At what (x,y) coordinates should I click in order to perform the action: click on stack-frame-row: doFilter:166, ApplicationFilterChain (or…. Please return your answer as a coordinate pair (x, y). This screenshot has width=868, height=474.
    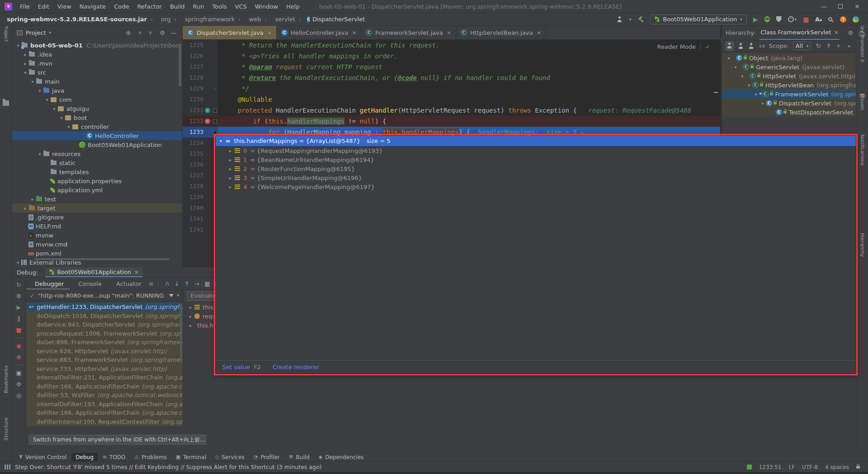
    Looking at the image, I should click on (104, 387).